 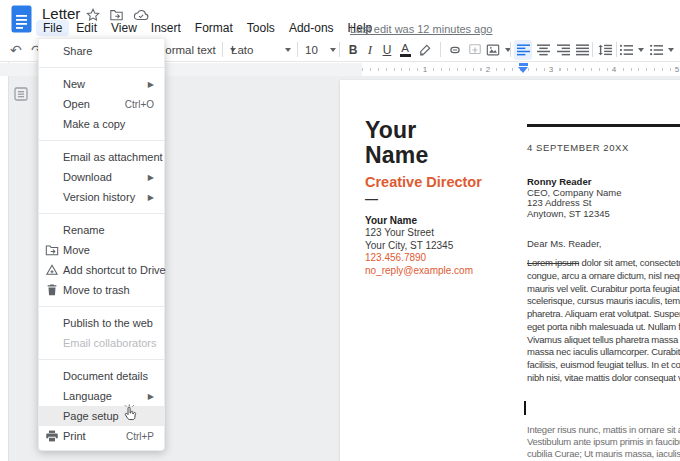 What do you see at coordinates (604, 442) in the screenshot?
I see `body-paragraph-2: Integer risus nunc, mattis in ornare sit…` at bounding box center [604, 442].